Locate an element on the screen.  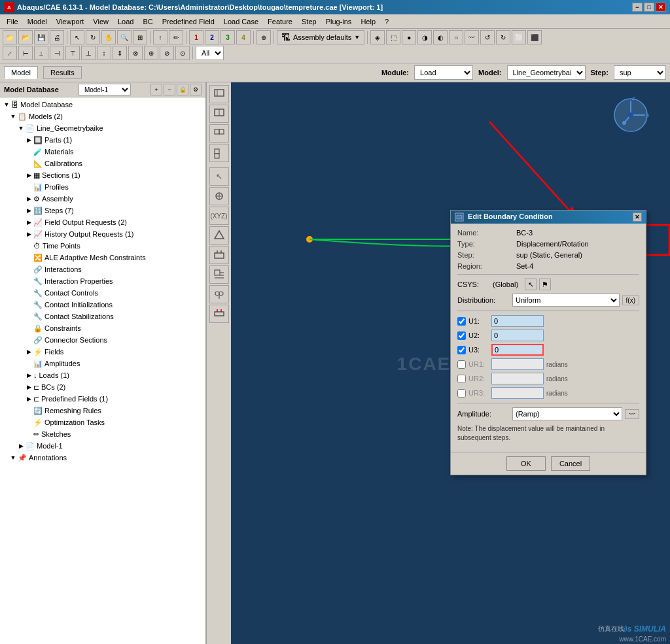
cube-btn: ⬛ is located at coordinates (535, 37).